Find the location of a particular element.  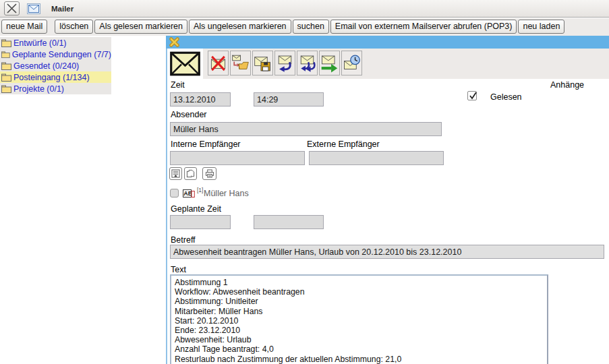

mail-move-folder-icon is located at coordinates (240, 63).